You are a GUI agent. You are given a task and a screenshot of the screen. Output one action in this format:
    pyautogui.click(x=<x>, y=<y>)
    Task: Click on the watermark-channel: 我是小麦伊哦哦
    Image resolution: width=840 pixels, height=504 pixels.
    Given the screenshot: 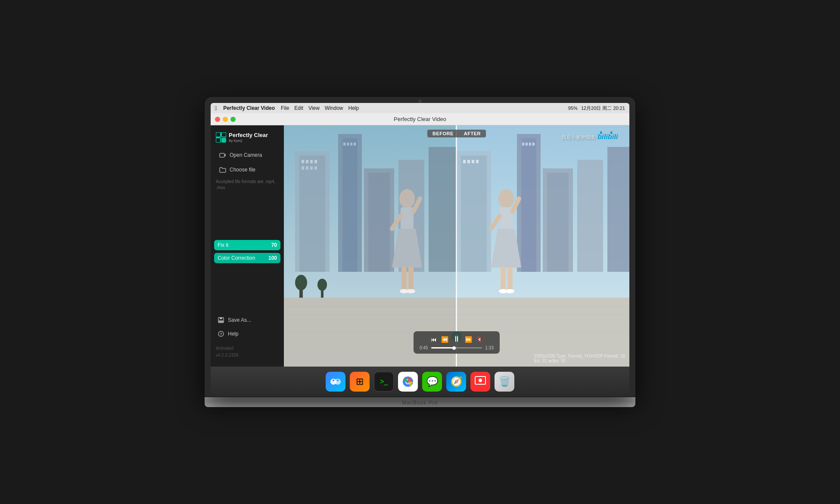 What is the action you would take?
    pyautogui.click(x=578, y=138)
    